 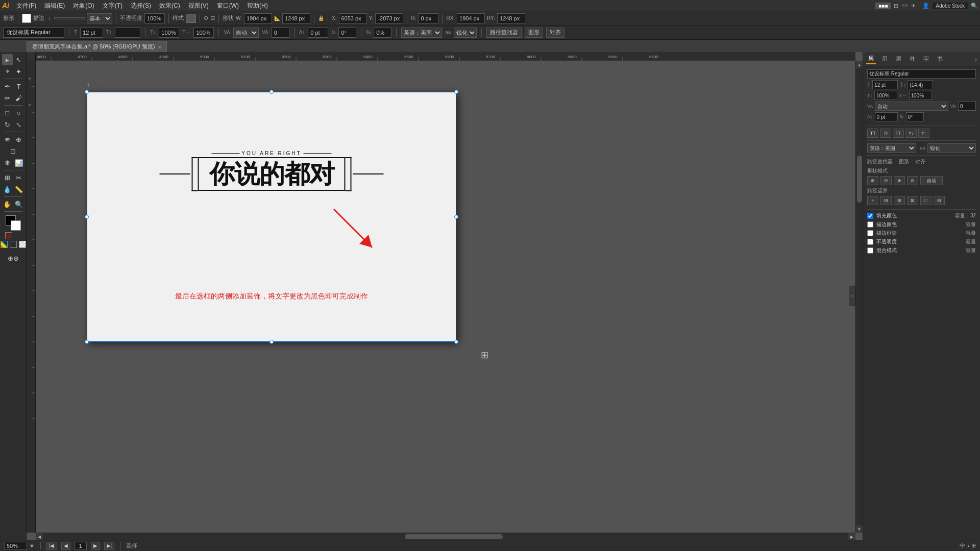 I want to click on scroll-up-btn: ▲, so click(x=860, y=65).